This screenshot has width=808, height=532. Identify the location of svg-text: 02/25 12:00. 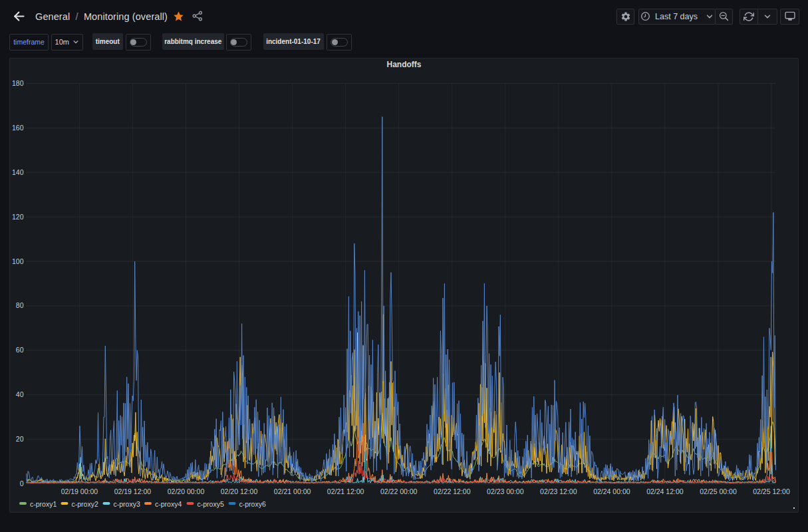
(771, 491).